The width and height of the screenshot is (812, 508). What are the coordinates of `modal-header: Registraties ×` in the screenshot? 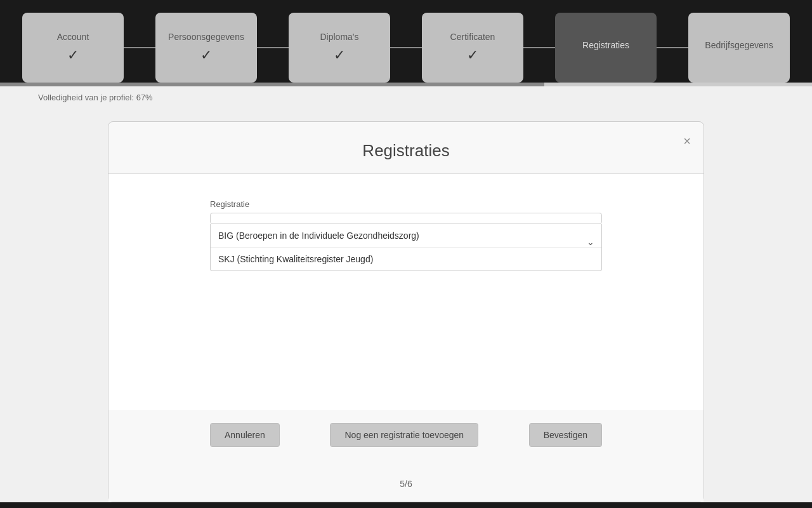 It's located at (406, 148).